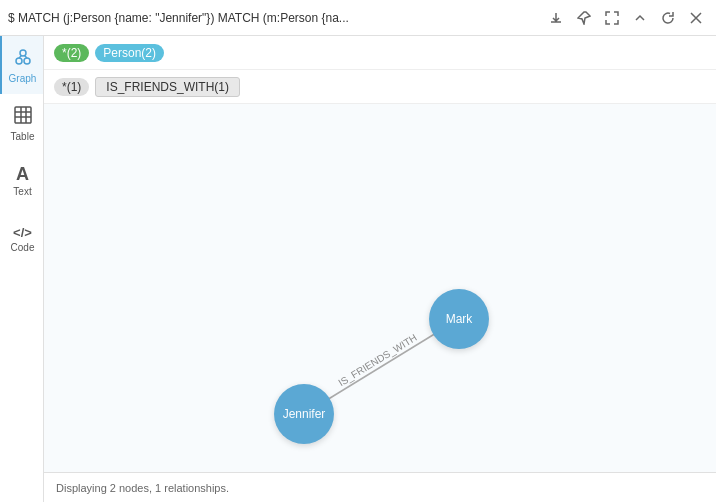 The image size is (716, 502). What do you see at coordinates (640, 18) in the screenshot?
I see `up-icon` at bounding box center [640, 18].